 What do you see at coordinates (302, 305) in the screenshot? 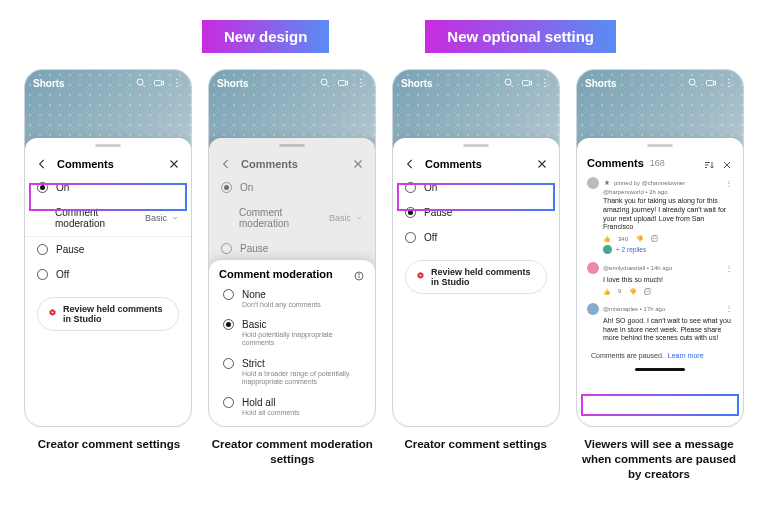
I see `none-desc: Don't hold any comments` at bounding box center [302, 305].